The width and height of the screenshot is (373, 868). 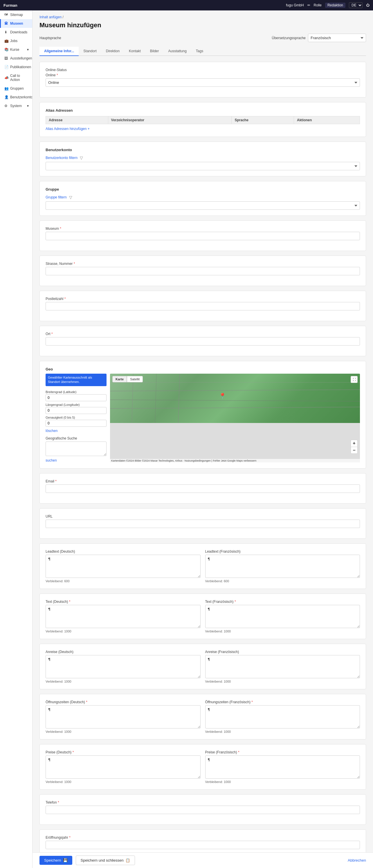 What do you see at coordinates (203, 489) in the screenshot?
I see `email-input` at bounding box center [203, 489].